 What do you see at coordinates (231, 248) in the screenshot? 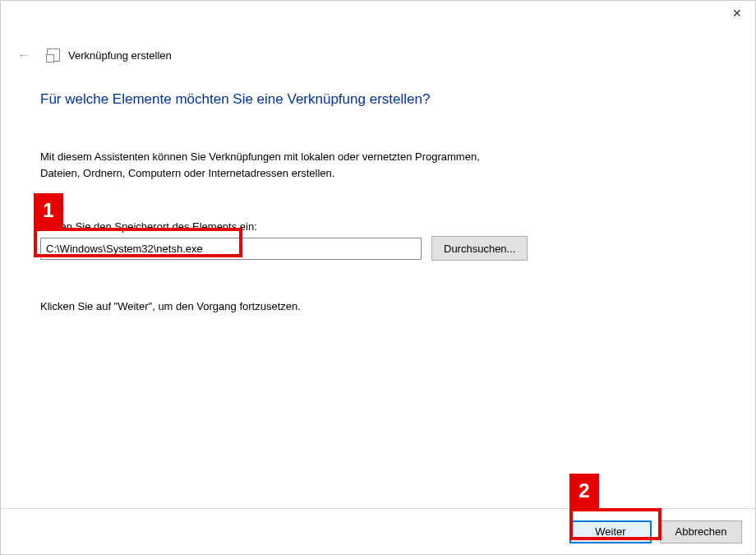
I see `location-input` at bounding box center [231, 248].